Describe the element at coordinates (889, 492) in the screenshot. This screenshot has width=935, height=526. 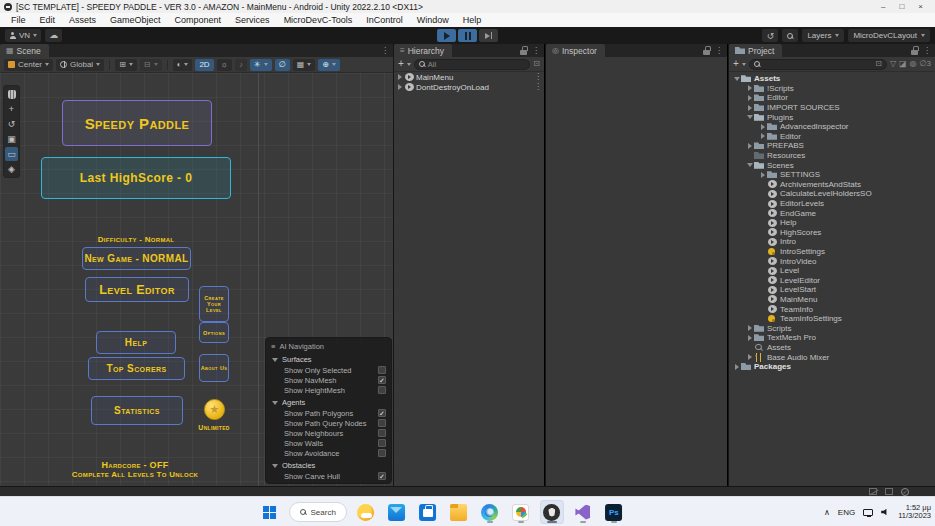
I see `collab-icon` at that location.